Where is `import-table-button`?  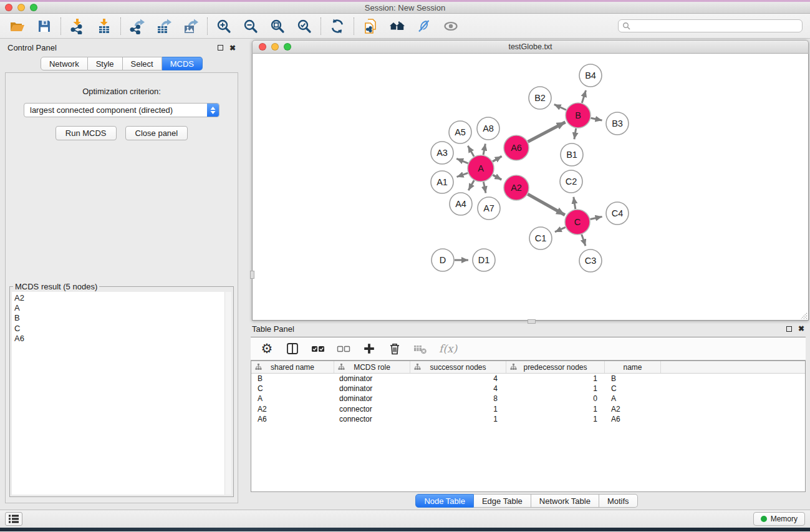
import-table-button is located at coordinates (104, 26).